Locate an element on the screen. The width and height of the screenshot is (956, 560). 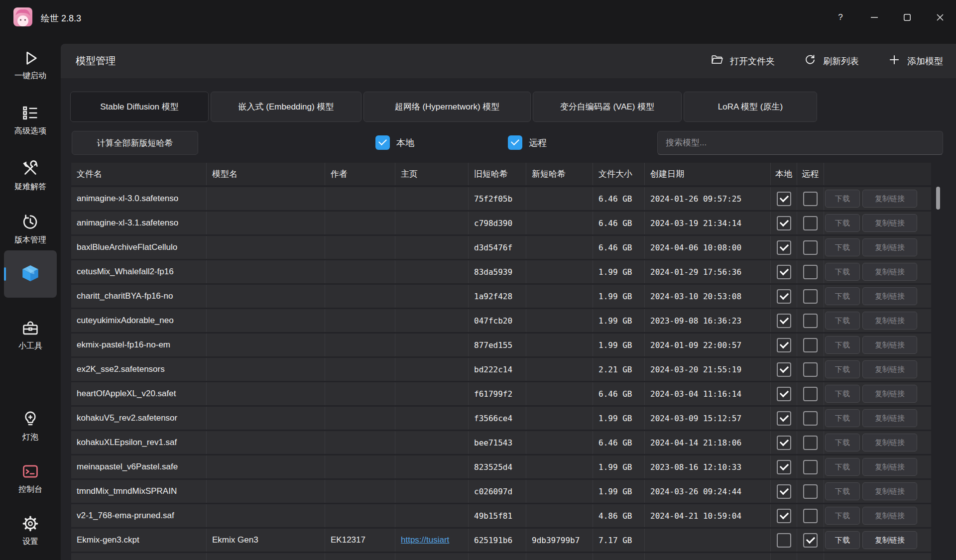
sidebar-item-lightbulb: 灯泡 is located at coordinates (30, 426).